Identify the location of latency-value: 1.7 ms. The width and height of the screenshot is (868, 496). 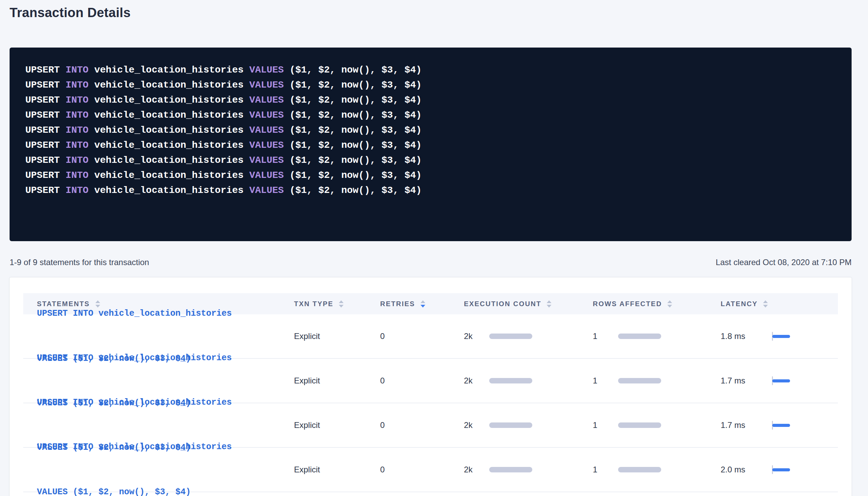
(746, 425).